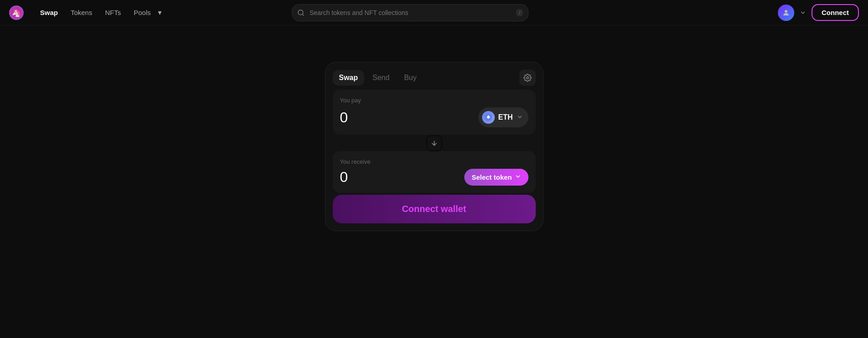 This screenshot has height=338, width=868. Describe the element at coordinates (434, 13) in the screenshot. I see `navbar: 🦄 Swap Tokens NFTs Pools ▾ /` at that location.